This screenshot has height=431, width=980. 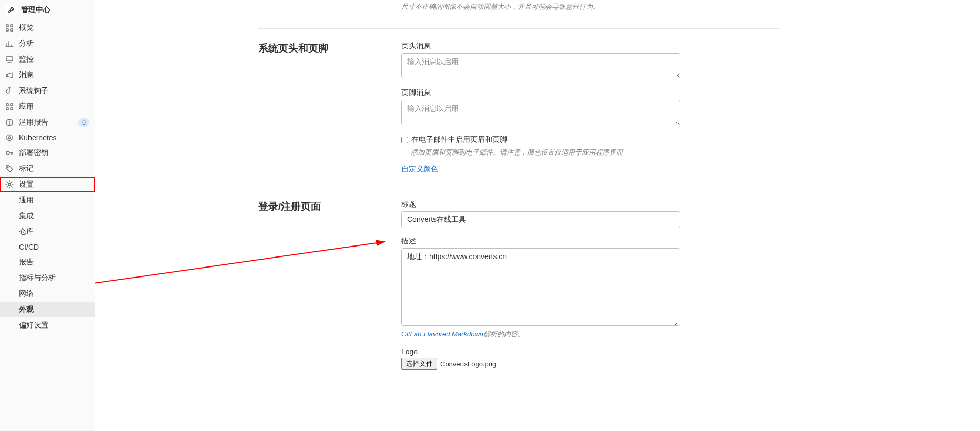 I want to click on header-message-input, so click(x=541, y=66).